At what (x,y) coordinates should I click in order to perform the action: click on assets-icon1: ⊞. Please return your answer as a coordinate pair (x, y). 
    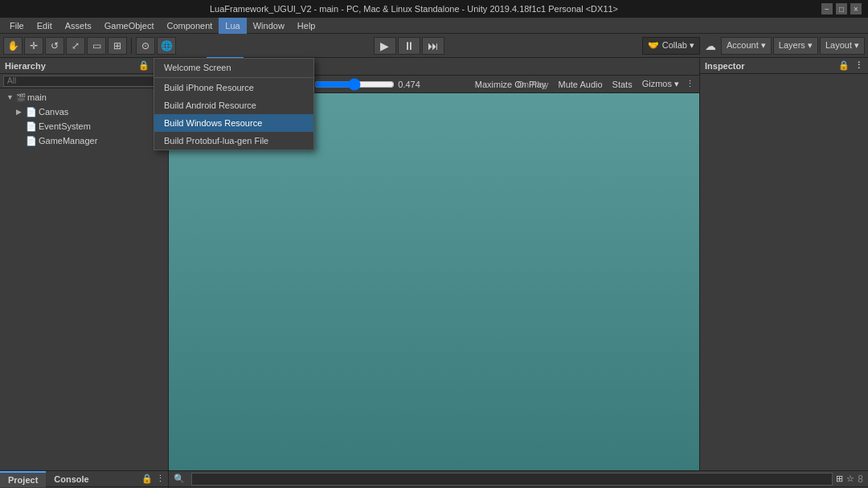
    Looking at the image, I should click on (839, 479).